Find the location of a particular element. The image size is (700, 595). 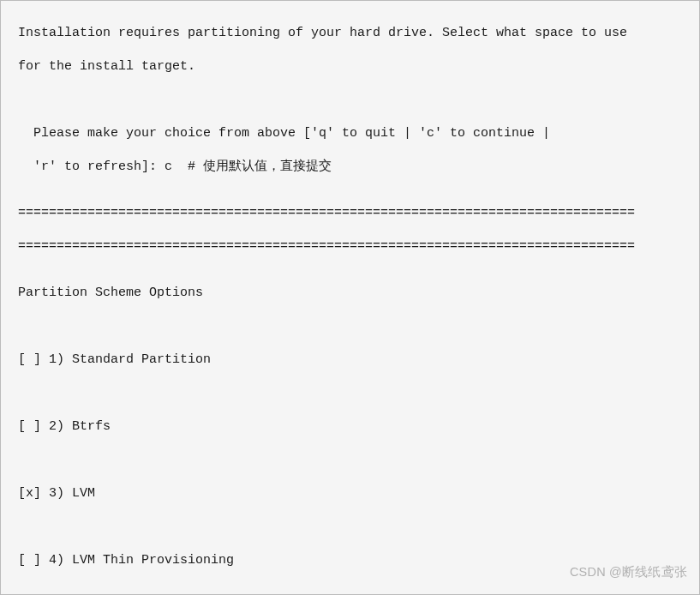

prompt-comment: # 使用默认值，直接提交 is located at coordinates (252, 166).